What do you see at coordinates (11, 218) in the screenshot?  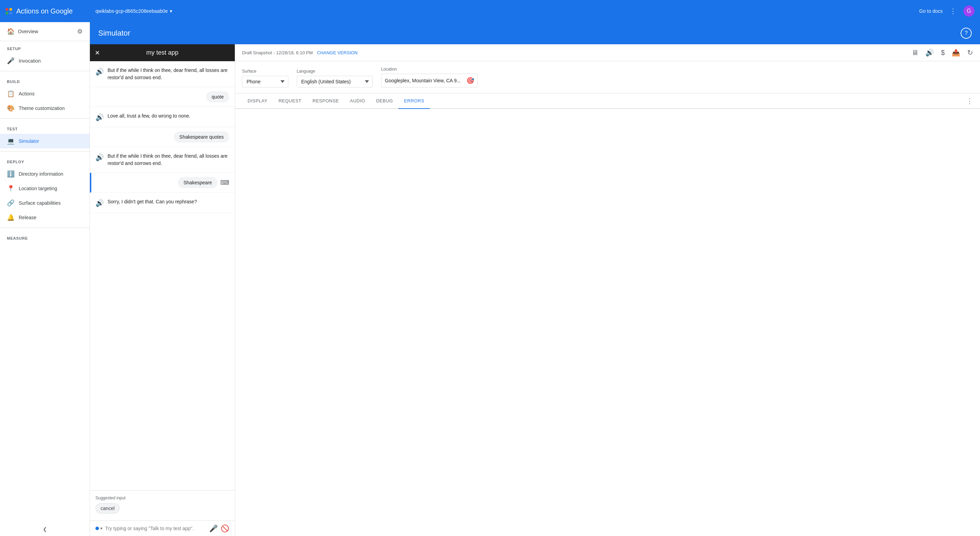 I see `bell-icon: 🔔` at bounding box center [11, 218].